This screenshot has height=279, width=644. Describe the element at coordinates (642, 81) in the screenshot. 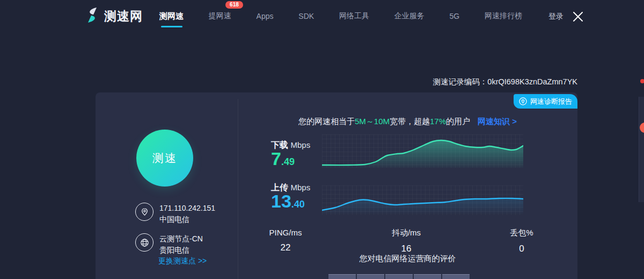

I see `notification-dot` at that location.